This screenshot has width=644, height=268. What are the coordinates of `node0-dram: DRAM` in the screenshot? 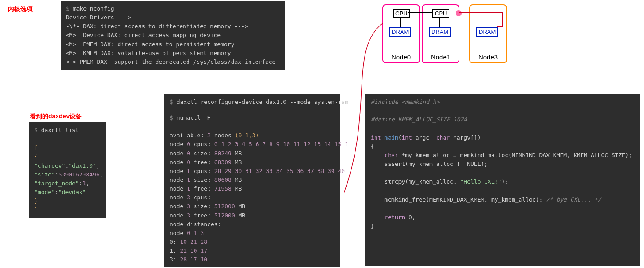 It's located at (400, 32).